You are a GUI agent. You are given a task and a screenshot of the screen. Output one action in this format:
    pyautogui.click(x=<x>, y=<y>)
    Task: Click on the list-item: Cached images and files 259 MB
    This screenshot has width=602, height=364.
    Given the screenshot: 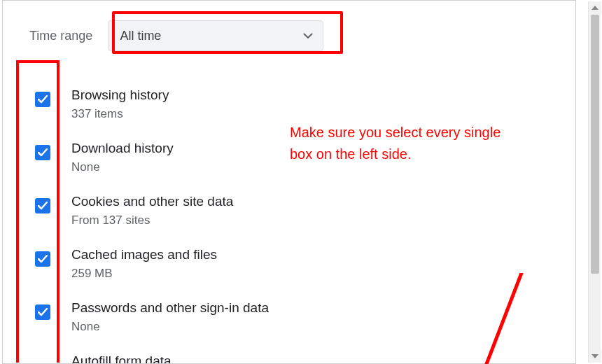 What is the action you would take?
    pyautogui.click(x=292, y=264)
    